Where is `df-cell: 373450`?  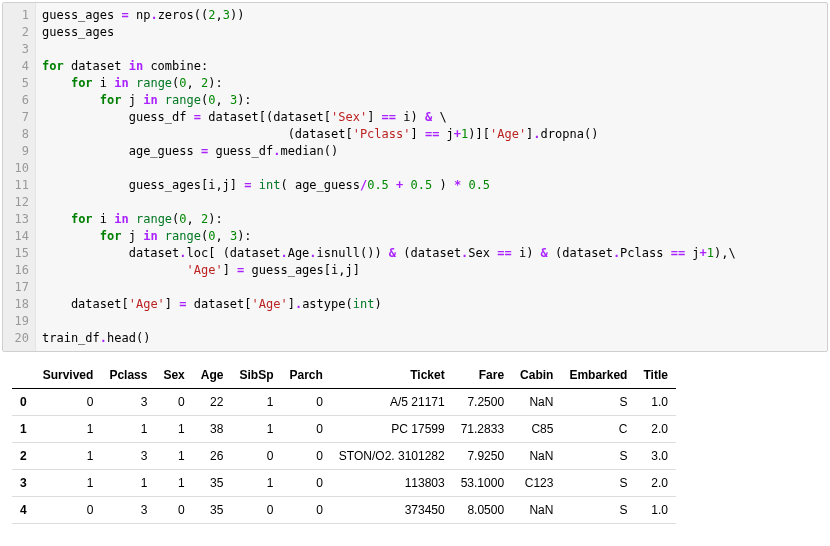 df-cell: 373450 is located at coordinates (392, 510).